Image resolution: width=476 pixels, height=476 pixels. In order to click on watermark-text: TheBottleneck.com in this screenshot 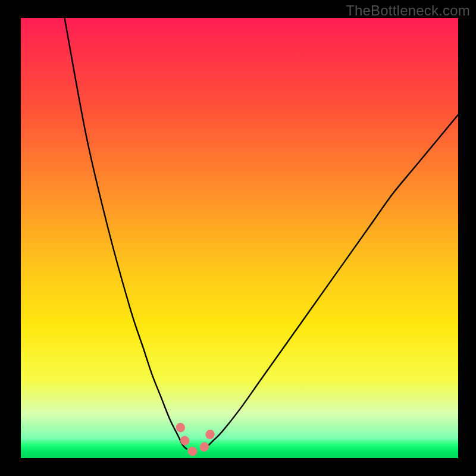, I will do `click(408, 11)`.